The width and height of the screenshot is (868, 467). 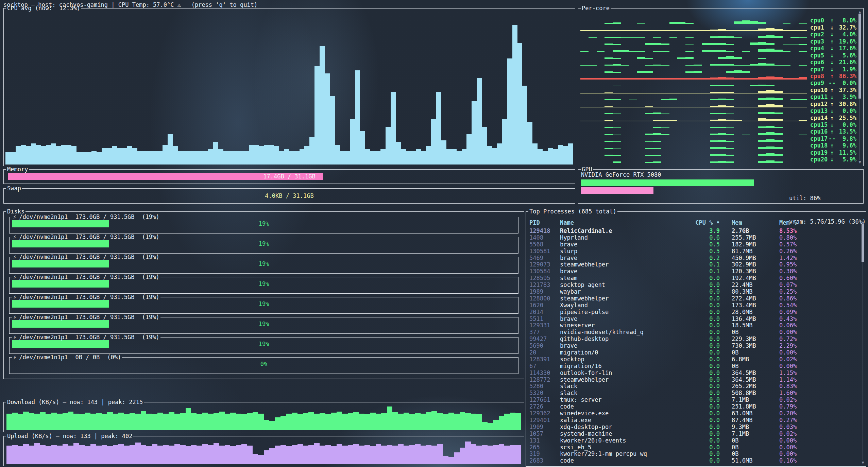 I want to click on process-row: 5320slack0.0508.8MB1.60%, so click(x=693, y=393).